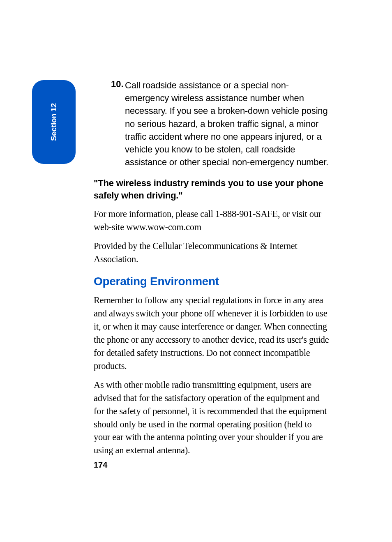 The height and width of the screenshot is (542, 392). I want to click on quote-text: "The wireless industry reminds you to us…, so click(212, 190).